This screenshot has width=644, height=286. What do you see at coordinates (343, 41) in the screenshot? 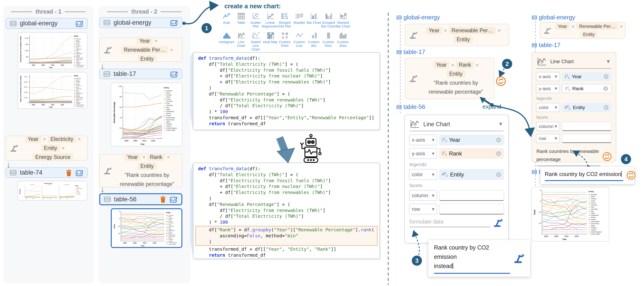
I see `picker-item-carea: Custom Area` at bounding box center [343, 41].